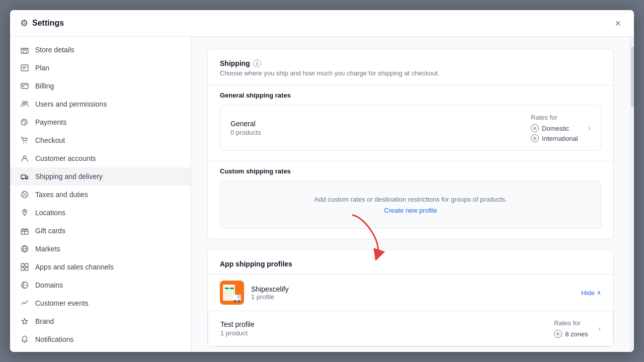  Describe the element at coordinates (101, 86) in the screenshot. I see `sidebar-item-billing: Billing` at that location.